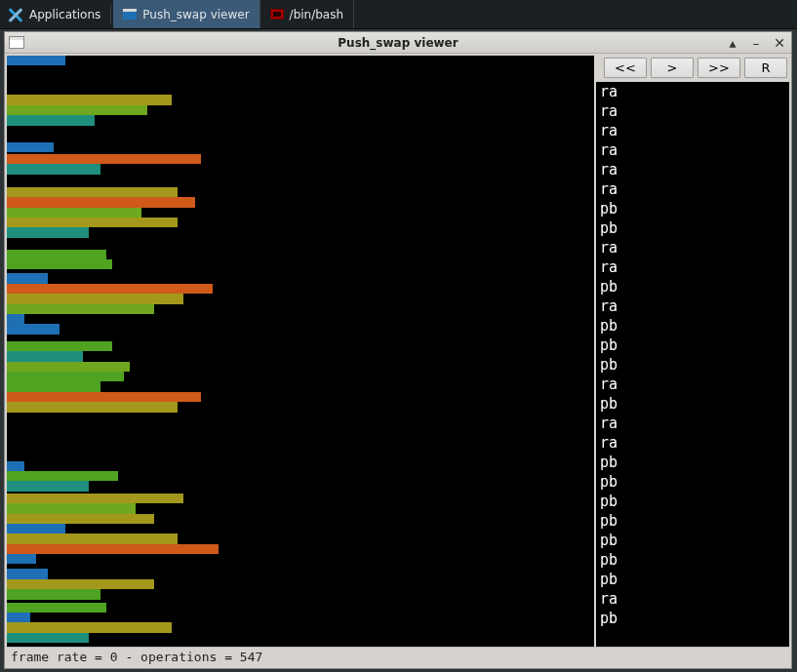 This screenshot has width=797, height=672. Describe the element at coordinates (779, 43) in the screenshot. I see `close-button: ✕` at that location.